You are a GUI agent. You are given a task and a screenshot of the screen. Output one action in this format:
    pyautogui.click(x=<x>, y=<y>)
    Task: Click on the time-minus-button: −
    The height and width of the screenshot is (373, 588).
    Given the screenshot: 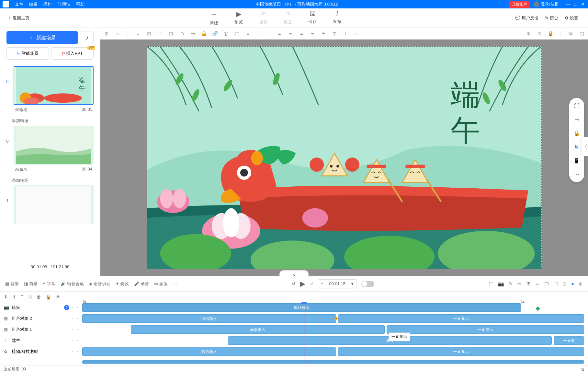 What is the action you would take?
    pyautogui.click(x=322, y=284)
    